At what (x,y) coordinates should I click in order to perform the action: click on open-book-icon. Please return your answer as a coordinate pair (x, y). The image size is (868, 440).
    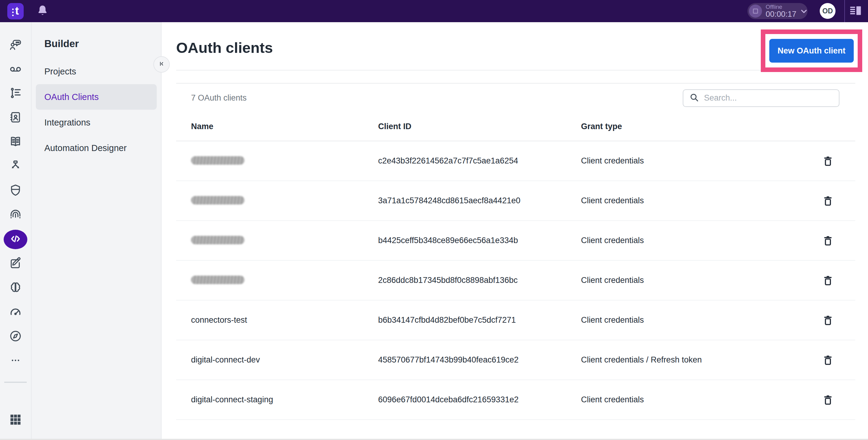
    Looking at the image, I should click on (16, 142).